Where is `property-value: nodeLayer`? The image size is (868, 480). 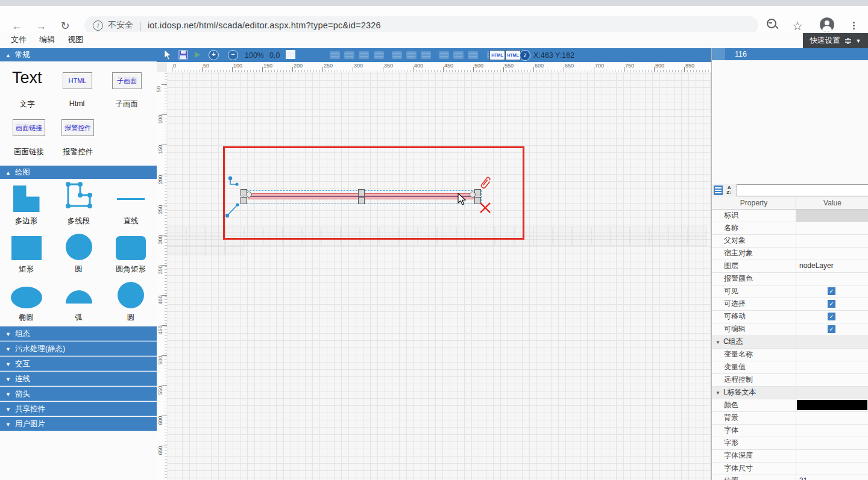
property-value: nodeLayer is located at coordinates (832, 266).